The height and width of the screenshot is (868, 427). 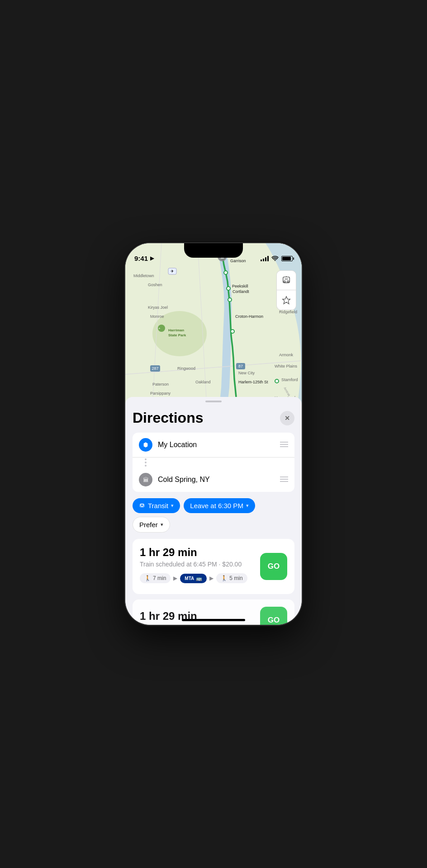 I want to click on bottom-sheet: Directions ✕ My Location, so click(x=214, y=511).